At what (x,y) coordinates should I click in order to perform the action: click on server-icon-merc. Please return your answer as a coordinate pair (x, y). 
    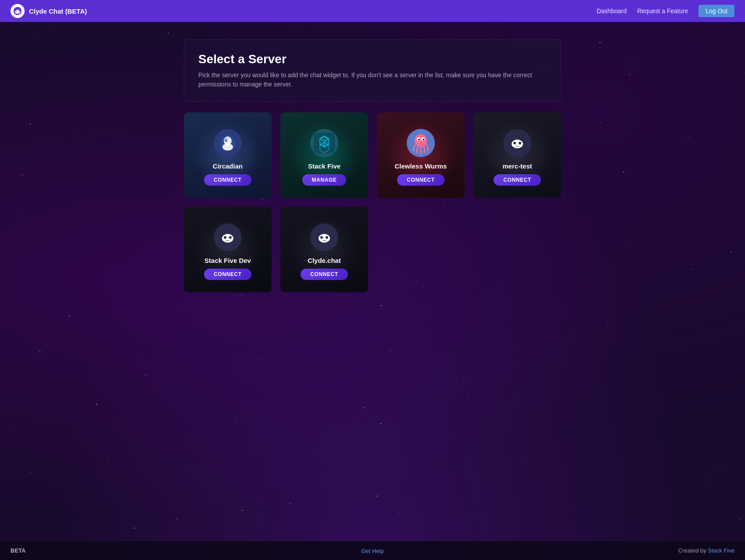
    Looking at the image, I should click on (517, 143).